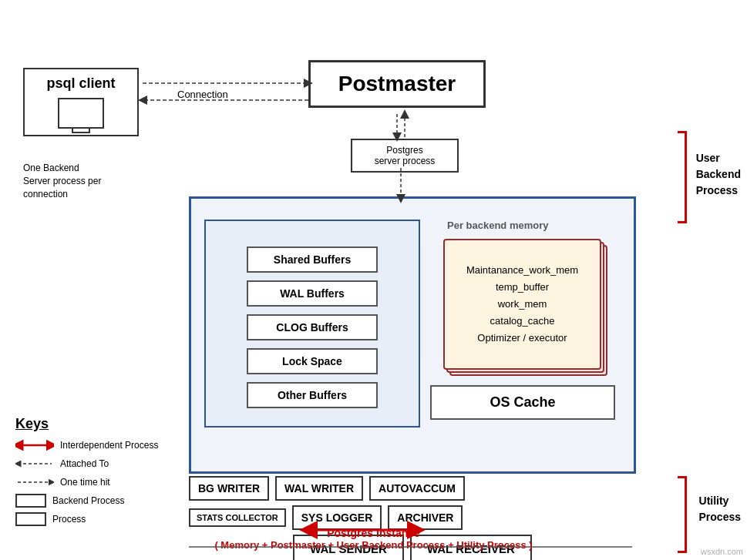 Image resolution: width=747 pixels, height=560 pixels. What do you see at coordinates (81, 181) in the screenshot?
I see `one-backend-text: One Backend Server process per connectio…` at bounding box center [81, 181].